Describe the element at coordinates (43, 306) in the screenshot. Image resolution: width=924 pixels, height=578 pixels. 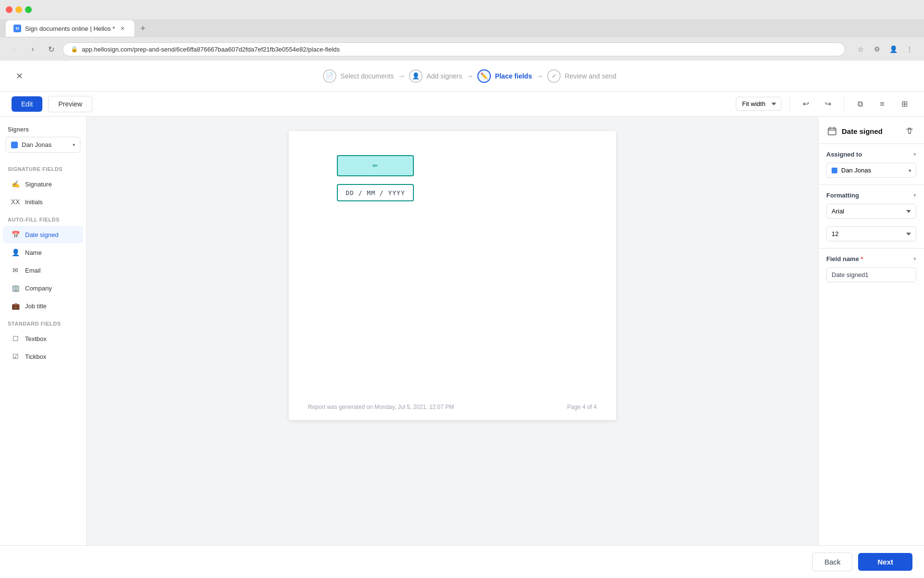
I see `sidebar-item-job-title: 💼 Job title` at that location.